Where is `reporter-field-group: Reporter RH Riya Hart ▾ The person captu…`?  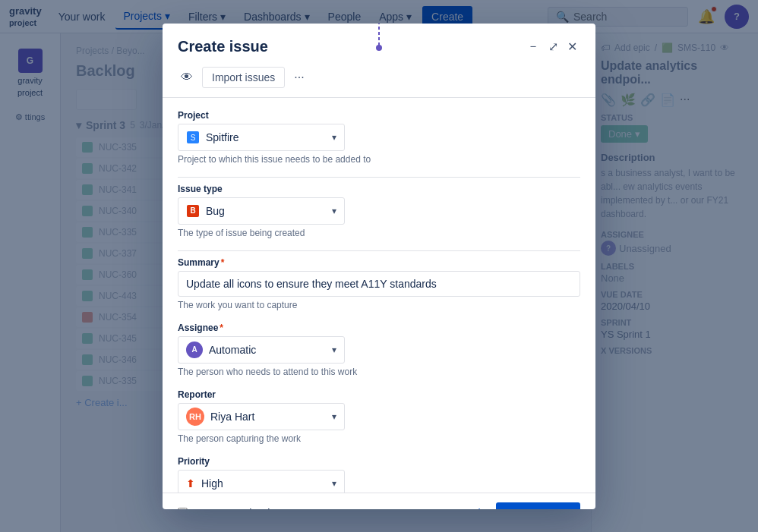
reporter-field-group: Reporter RH Riya Hart ▾ The person captu… is located at coordinates (379, 417).